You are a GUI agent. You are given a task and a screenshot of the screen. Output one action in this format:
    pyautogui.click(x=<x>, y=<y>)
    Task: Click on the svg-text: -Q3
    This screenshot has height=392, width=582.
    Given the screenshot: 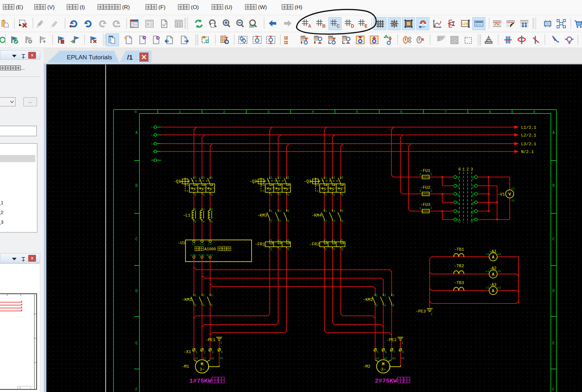 What is the action you would take?
    pyautogui.click(x=307, y=182)
    